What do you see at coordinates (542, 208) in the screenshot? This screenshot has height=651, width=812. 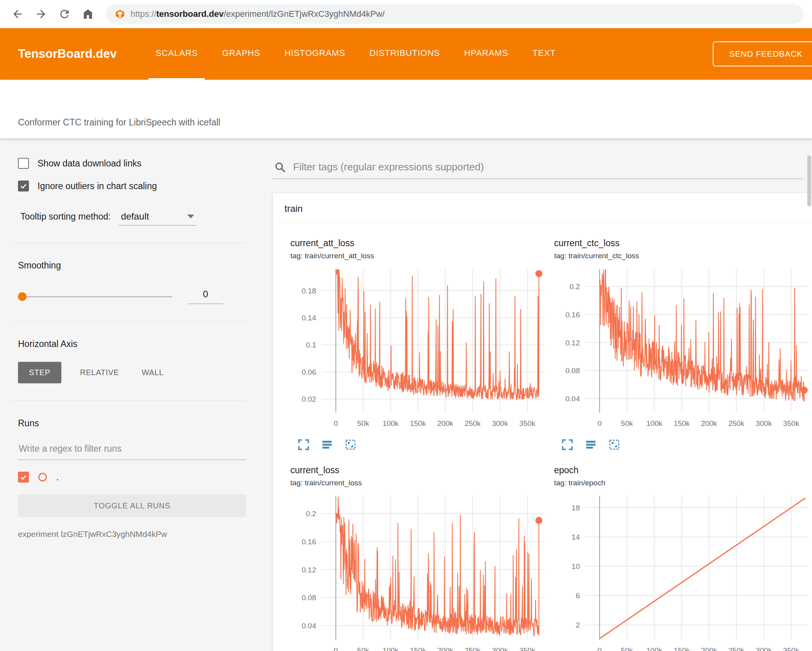 I see `group-header: train` at bounding box center [542, 208].